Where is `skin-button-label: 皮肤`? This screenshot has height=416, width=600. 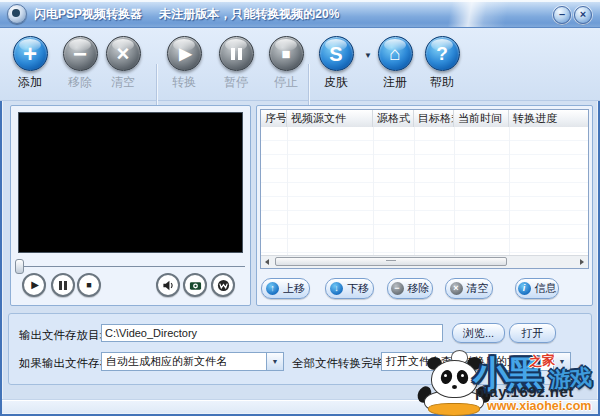
skin-button-label: 皮肤 is located at coordinates (336, 82).